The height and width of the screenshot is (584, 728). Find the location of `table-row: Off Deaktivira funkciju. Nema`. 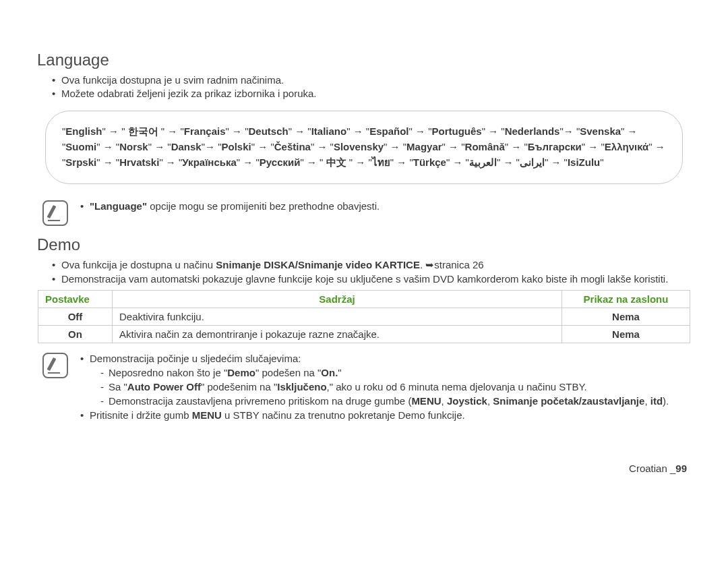

table-row: Off Deaktivira funkciju. Nema is located at coordinates (364, 316).